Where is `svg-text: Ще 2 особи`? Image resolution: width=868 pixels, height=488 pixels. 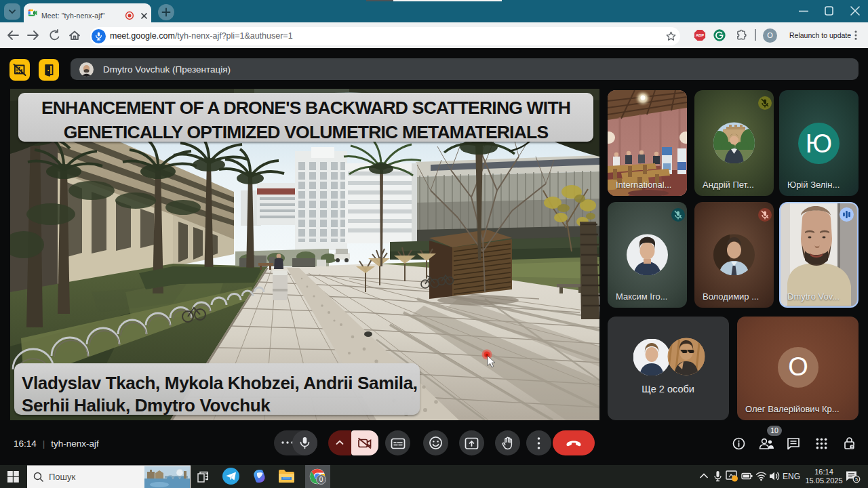
svg-text: Ще 2 особи is located at coordinates (668, 389).